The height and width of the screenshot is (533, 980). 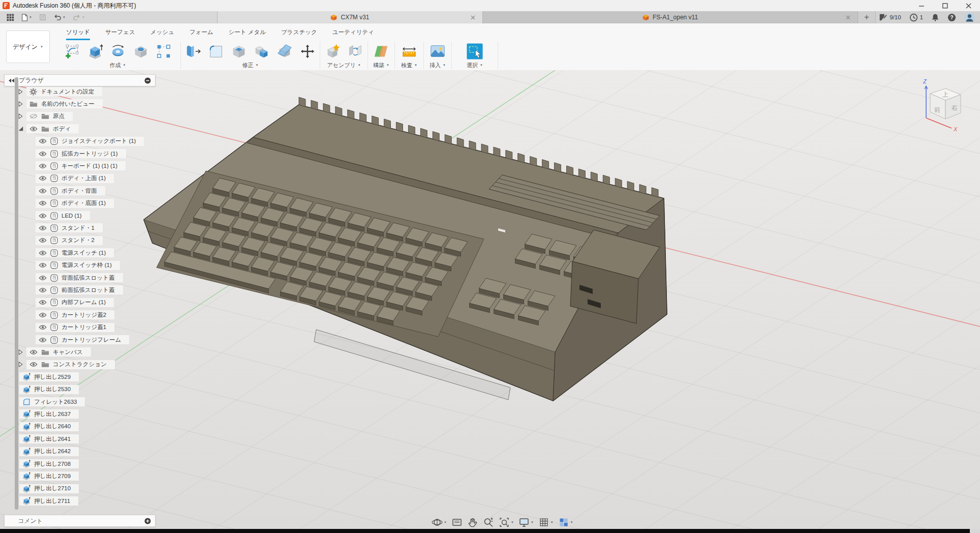 I want to click on close-button, so click(x=968, y=6).